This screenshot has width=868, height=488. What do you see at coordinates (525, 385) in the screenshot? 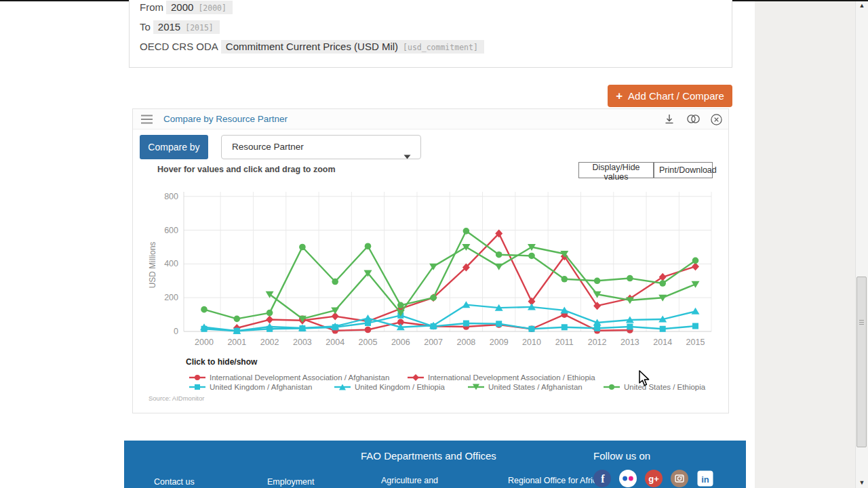
I see `legend-item-5: United States / Afghanistan` at bounding box center [525, 385].